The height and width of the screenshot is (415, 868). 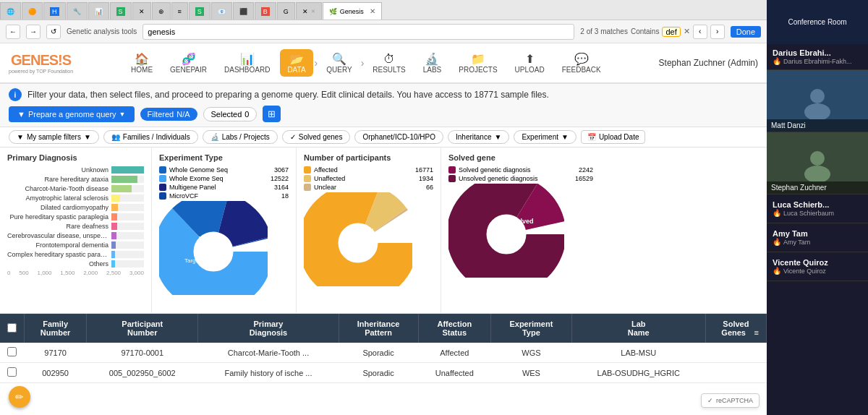 I want to click on legend-solved: Solved genetic diagnosis 2242, so click(x=521, y=170).